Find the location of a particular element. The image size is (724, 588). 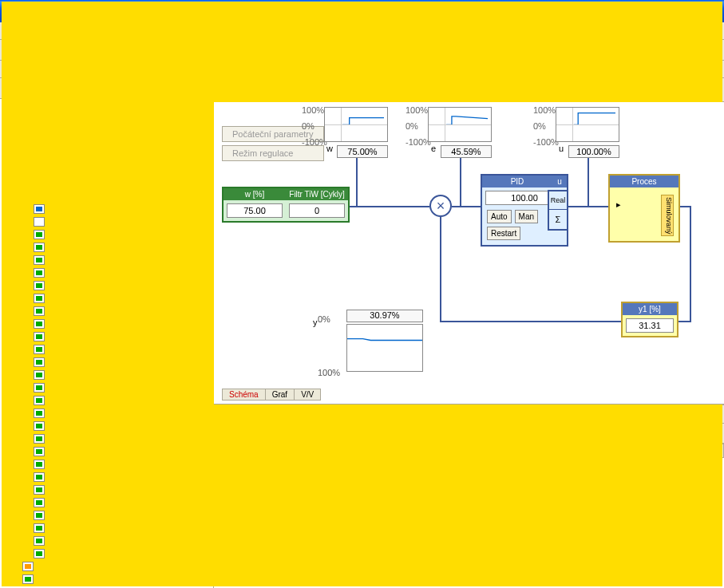

y-value: 30.97% is located at coordinates (385, 316).